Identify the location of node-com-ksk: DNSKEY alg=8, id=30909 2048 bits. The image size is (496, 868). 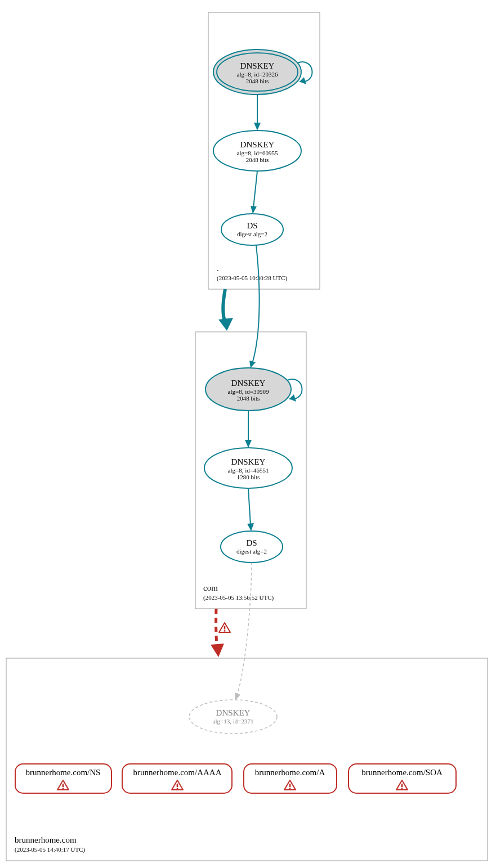
(248, 389).